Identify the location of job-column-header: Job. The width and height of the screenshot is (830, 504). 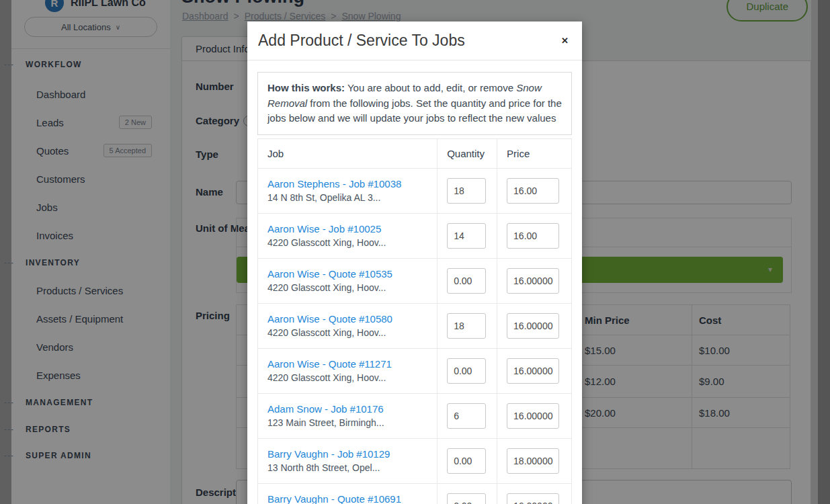
(348, 153).